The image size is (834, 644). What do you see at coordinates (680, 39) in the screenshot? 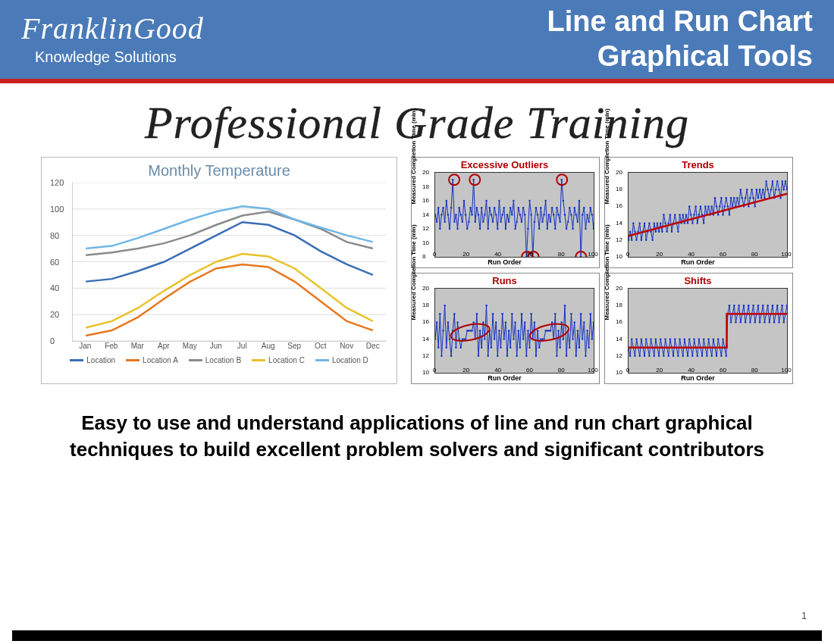
I see `page-title: Line and Run Chart Graphical Tools` at bounding box center [680, 39].